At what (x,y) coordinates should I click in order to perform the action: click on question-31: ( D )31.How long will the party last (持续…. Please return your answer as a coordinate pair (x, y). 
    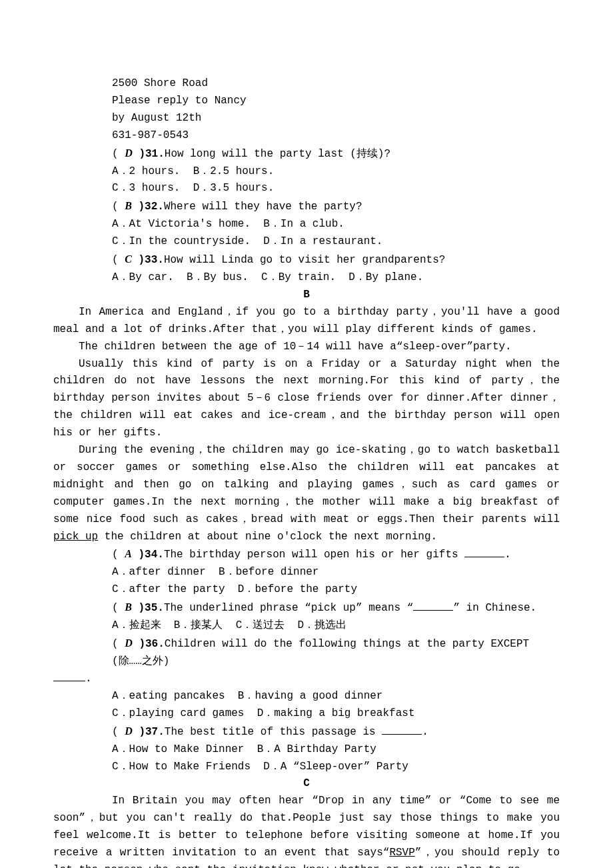
    Looking at the image, I should click on (306, 154).